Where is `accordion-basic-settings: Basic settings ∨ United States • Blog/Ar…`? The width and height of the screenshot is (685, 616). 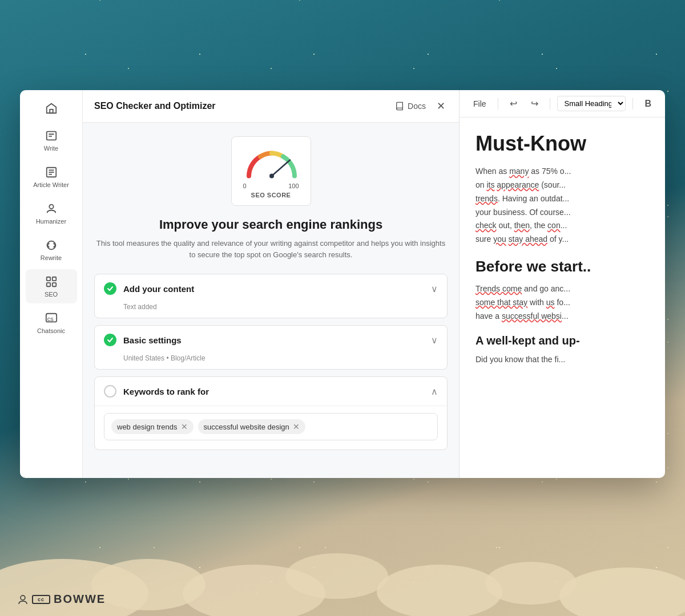
accordion-basic-settings: Basic settings ∨ United States • Blog/Ar… is located at coordinates (271, 347).